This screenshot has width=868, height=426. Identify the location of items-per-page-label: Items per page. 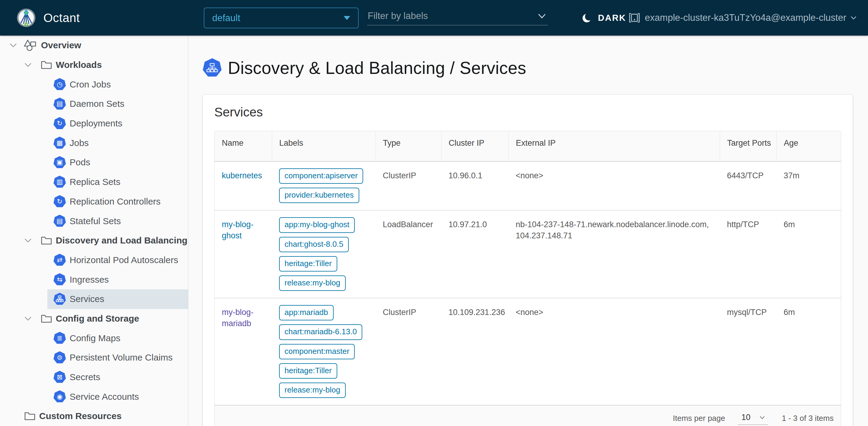
(699, 418).